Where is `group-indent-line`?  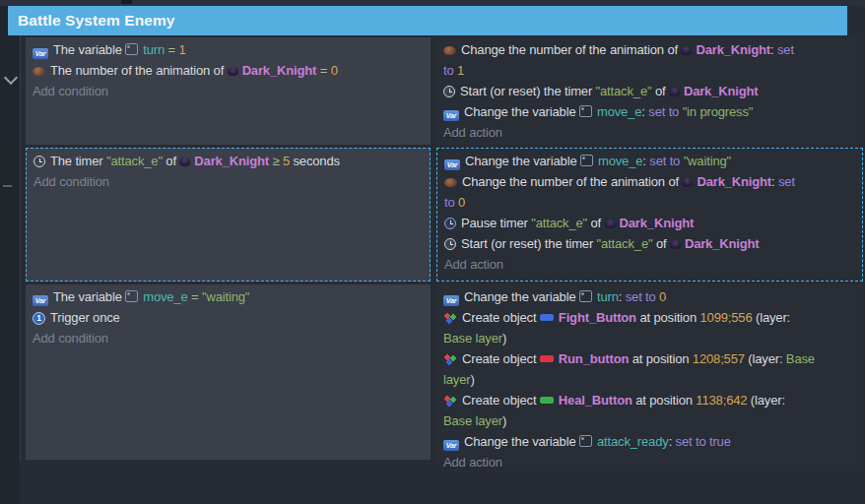
group-indent-line is located at coordinates (20, 248).